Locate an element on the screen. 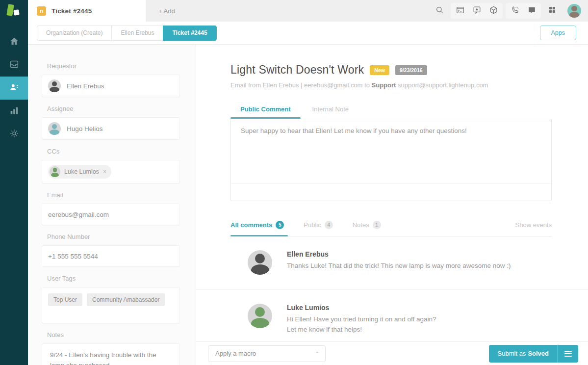  composer-textarea: Super happy to hear that Ellen! Let me k… is located at coordinates (391, 151).